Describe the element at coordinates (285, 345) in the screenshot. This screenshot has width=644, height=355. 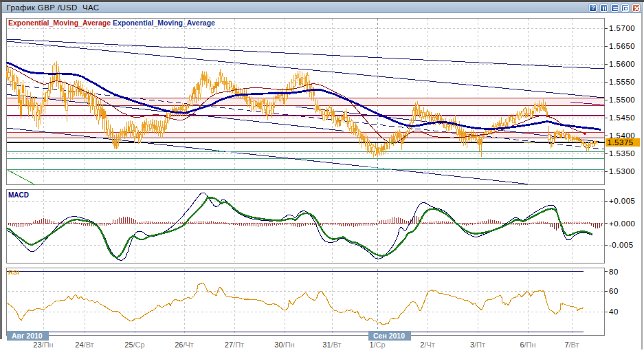
I see `svg-text: 30/Пн` at that location.